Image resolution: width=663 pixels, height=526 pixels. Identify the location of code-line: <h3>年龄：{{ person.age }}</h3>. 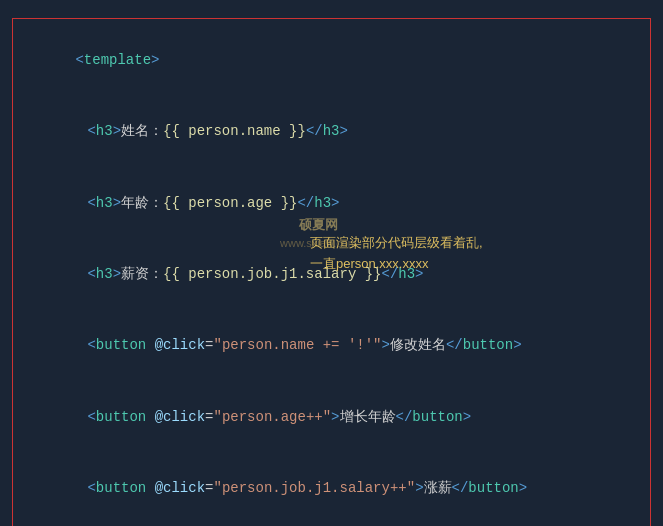
(332, 204).